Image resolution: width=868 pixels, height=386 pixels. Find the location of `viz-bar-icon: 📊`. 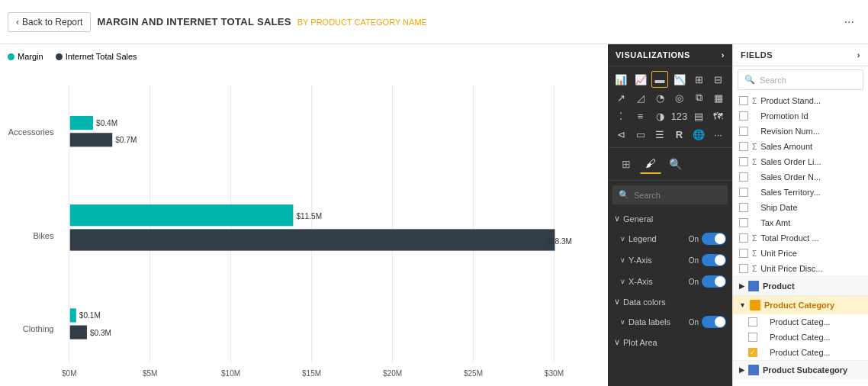

viz-bar-icon: 📊 is located at coordinates (621, 79).